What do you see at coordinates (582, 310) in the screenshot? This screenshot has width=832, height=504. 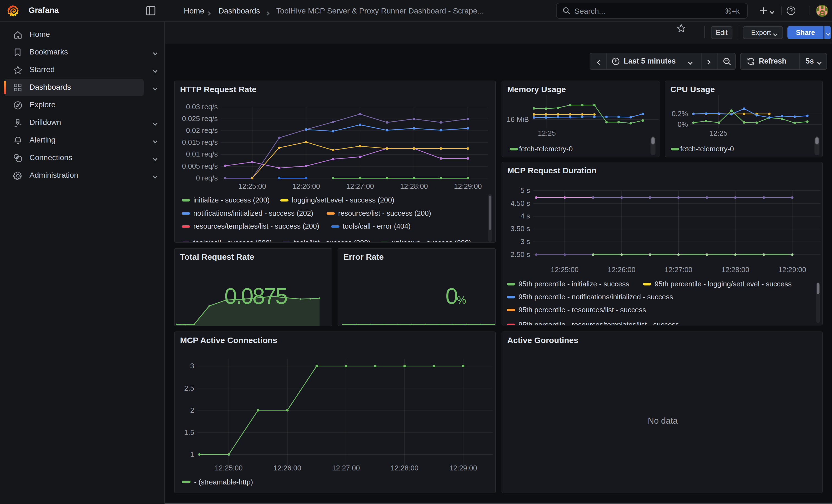 I see `svg-text:95th percentile - resources/li: 95th percentile - resources/list - succe…` at bounding box center [582, 310].